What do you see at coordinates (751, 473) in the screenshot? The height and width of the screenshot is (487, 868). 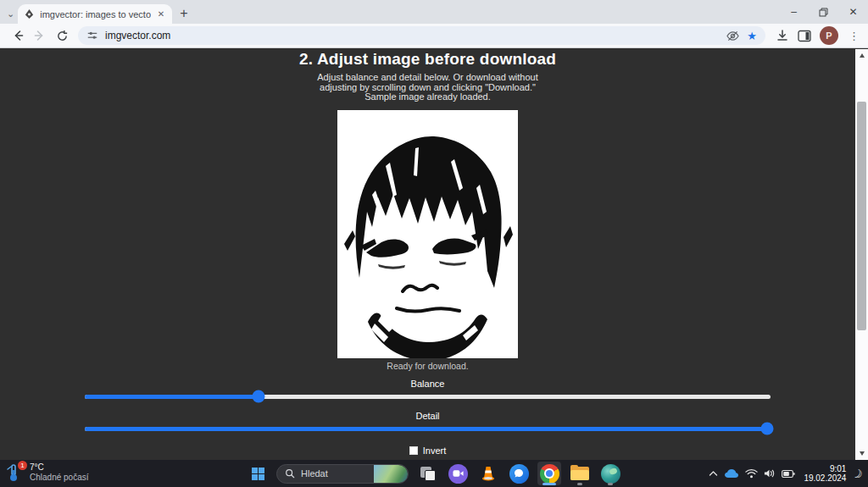 I see `wifi-icon` at bounding box center [751, 473].